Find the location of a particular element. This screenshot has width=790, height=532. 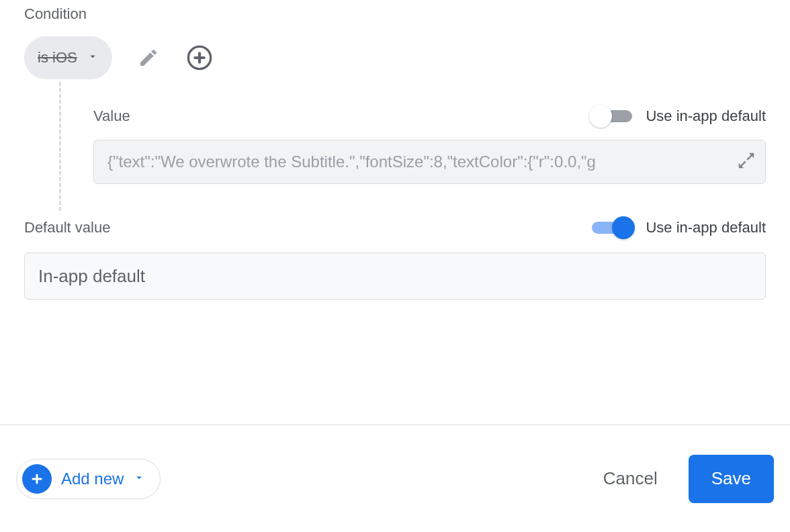

condition-chip-label: is iOS is located at coordinates (58, 58).